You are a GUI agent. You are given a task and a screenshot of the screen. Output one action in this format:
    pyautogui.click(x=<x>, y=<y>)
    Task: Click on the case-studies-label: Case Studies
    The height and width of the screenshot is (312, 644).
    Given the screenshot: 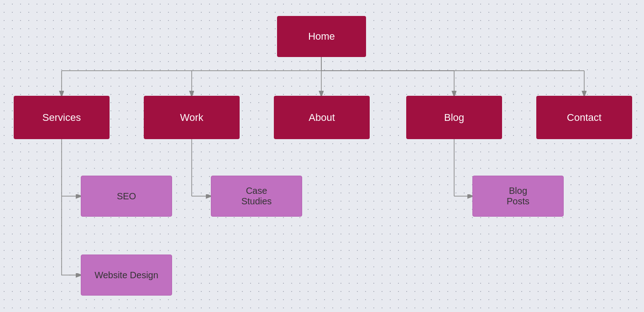 What is the action you would take?
    pyautogui.click(x=257, y=196)
    